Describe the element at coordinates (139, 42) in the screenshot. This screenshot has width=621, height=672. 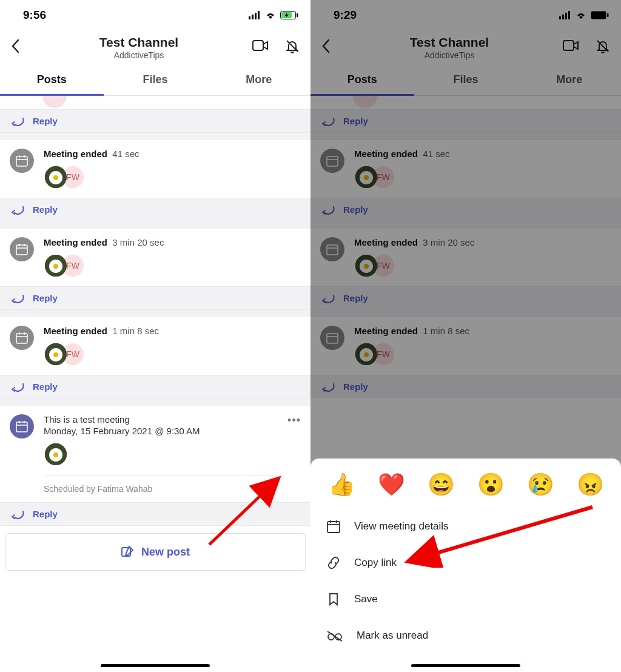
I see `channel-title: Test Channel` at that location.